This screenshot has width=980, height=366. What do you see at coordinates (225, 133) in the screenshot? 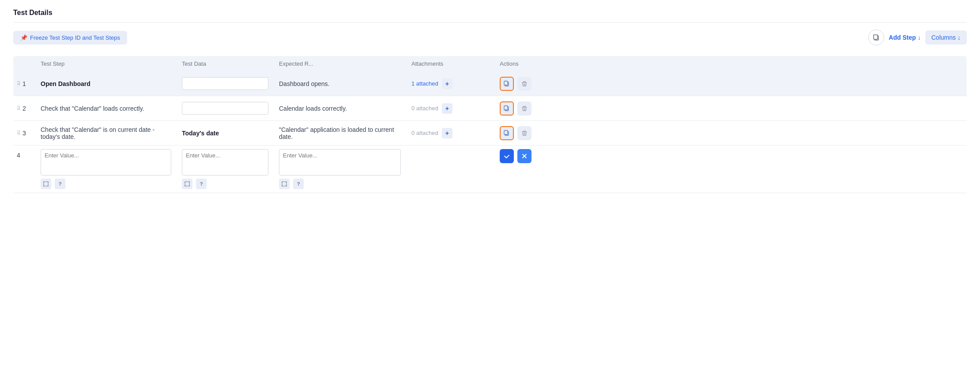
I see `test-data-cell-3: Today's date` at bounding box center [225, 133].